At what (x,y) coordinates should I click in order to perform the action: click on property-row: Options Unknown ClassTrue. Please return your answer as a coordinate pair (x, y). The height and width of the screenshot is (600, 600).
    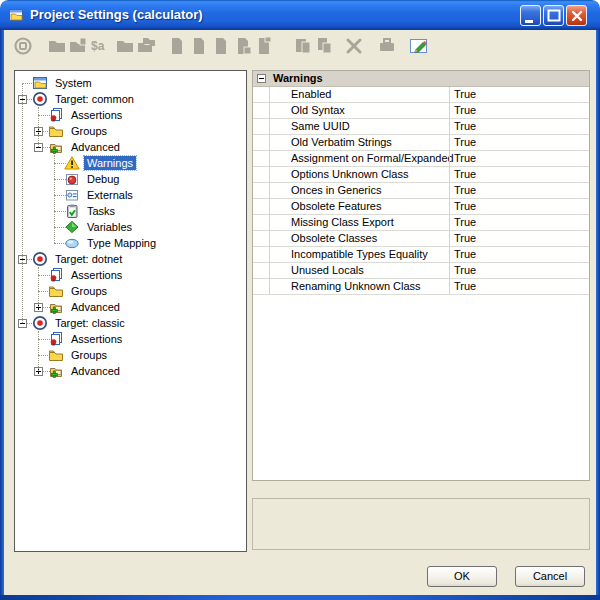
    Looking at the image, I should click on (421, 175).